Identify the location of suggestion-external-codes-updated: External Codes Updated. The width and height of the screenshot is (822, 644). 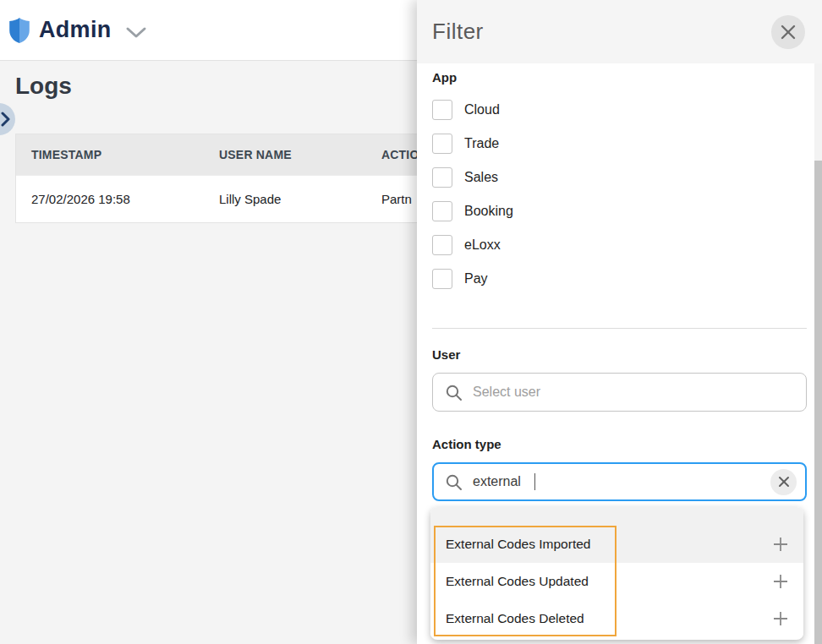
(617, 581).